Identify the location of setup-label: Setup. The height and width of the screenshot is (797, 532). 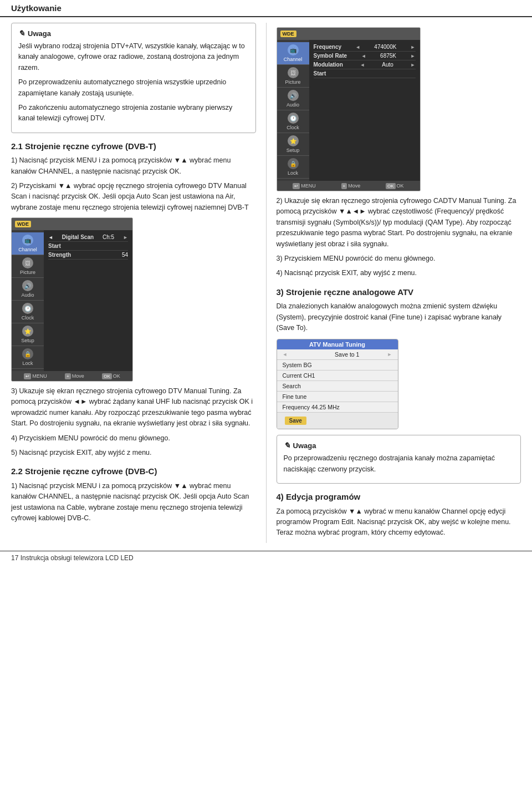
(28, 341).